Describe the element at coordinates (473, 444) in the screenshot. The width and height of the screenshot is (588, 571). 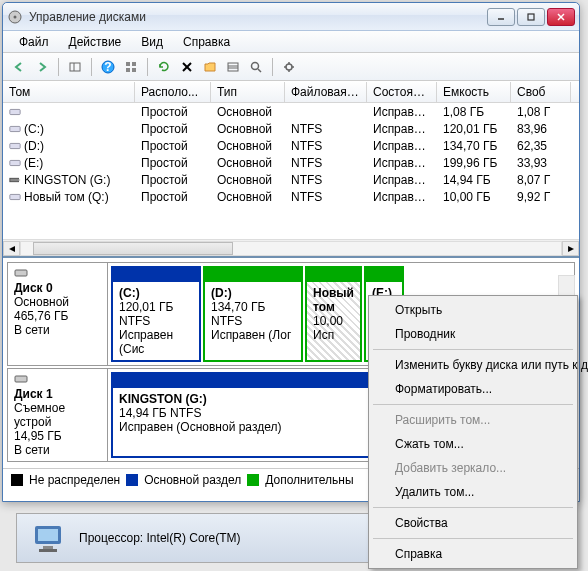
I see `ctx-shrink: Сжать том...` at that location.